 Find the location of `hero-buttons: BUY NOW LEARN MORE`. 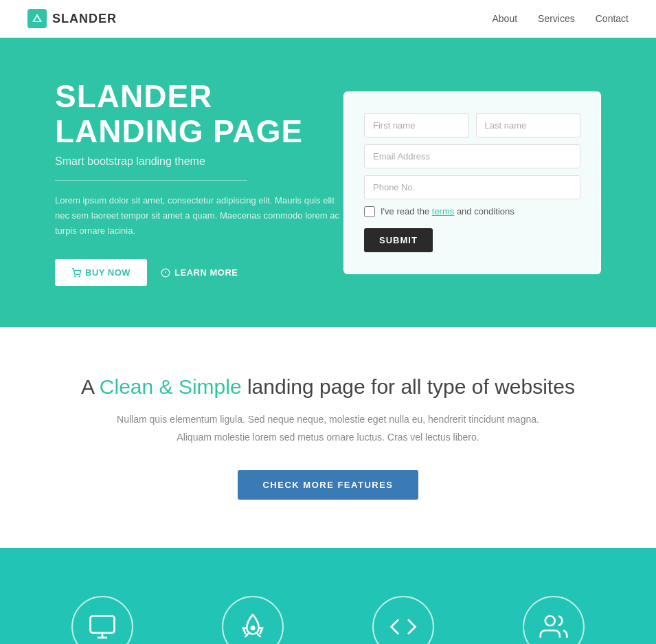

hero-buttons: BUY NOW LEARN MORE is located at coordinates (199, 272).